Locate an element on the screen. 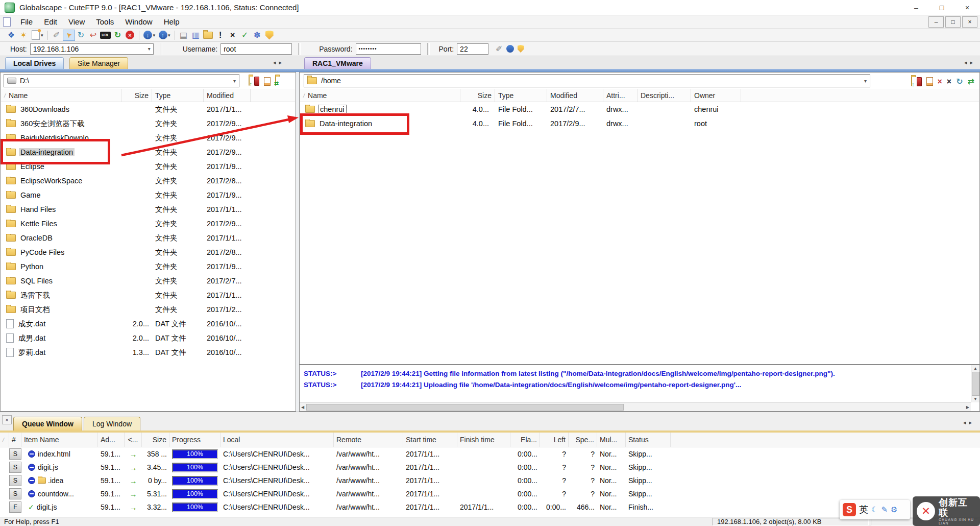 The width and height of the screenshot is (980, 526). parent-folder-icon: ↑ is located at coordinates (912, 82).